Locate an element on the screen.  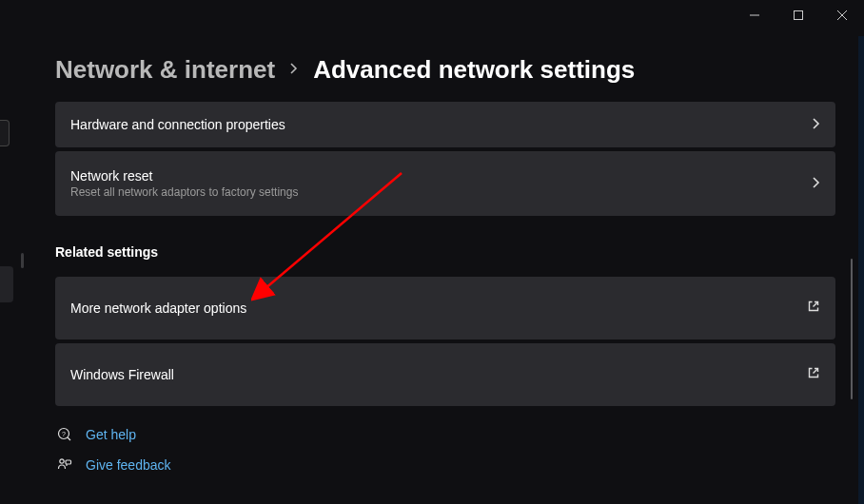
help-icon: ? is located at coordinates (65, 435).